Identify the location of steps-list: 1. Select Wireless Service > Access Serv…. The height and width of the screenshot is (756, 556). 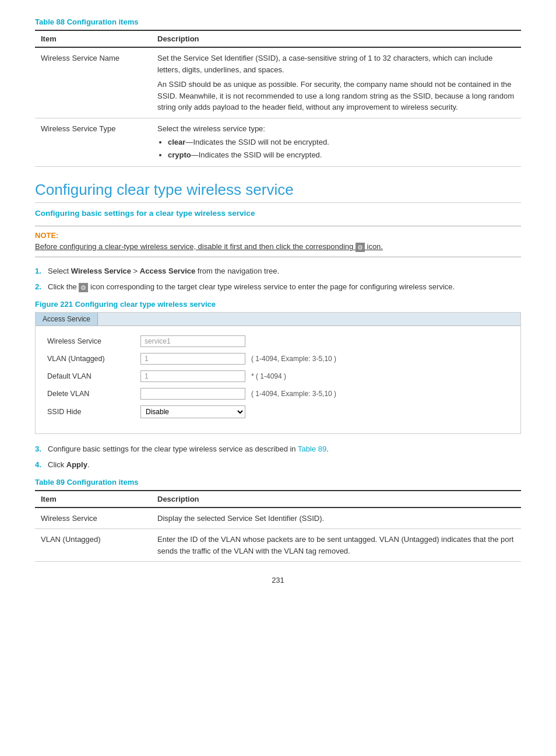
(278, 279).